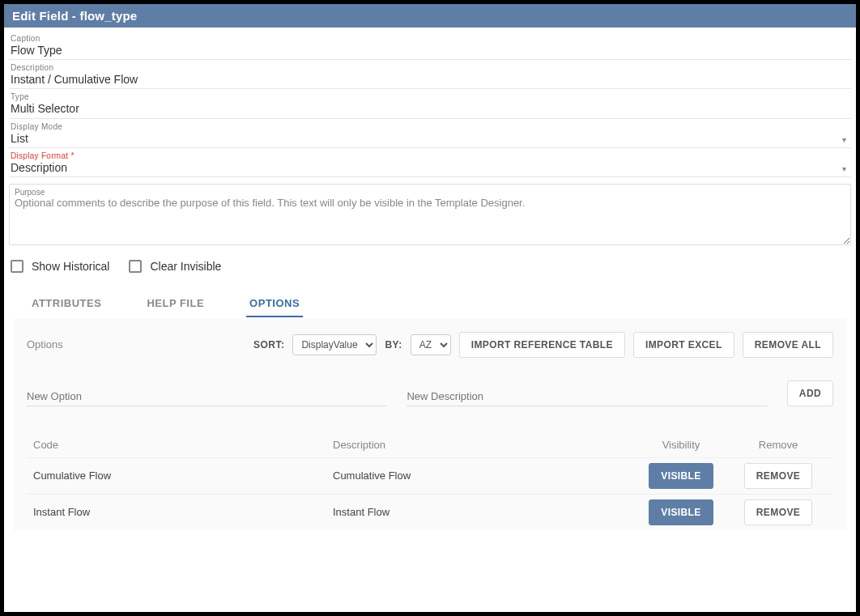 Image resolution: width=860 pixels, height=616 pixels. I want to click on description-label: Description, so click(430, 68).